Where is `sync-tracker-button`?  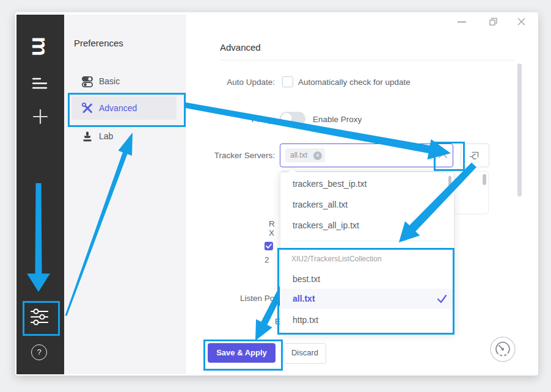
sync-tracker-button is located at coordinates (475, 155).